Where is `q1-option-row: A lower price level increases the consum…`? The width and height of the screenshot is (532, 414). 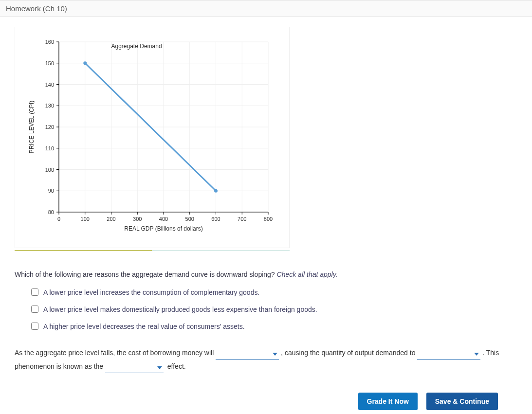
q1-option-row: A lower price level increases the consum… is located at coordinates (274, 292).